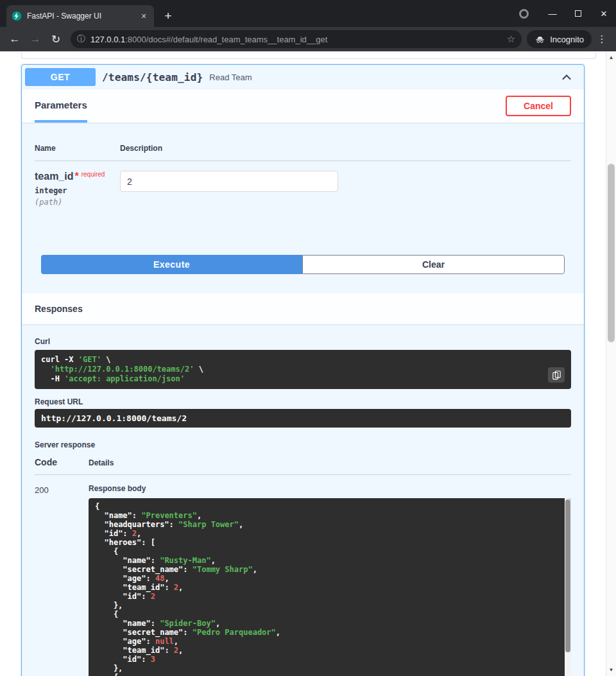  Describe the element at coordinates (35, 39) in the screenshot. I see `forward-icon: →` at that location.